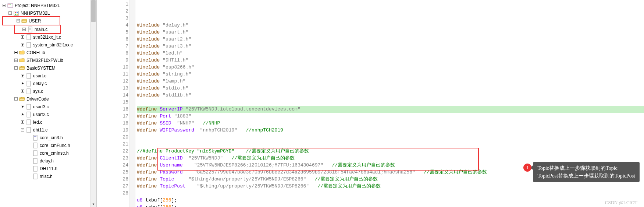 Image resolution: width=644 pixels, height=207 pixels. I want to click on code-line: #include "lwmp.h", so click(391, 81).